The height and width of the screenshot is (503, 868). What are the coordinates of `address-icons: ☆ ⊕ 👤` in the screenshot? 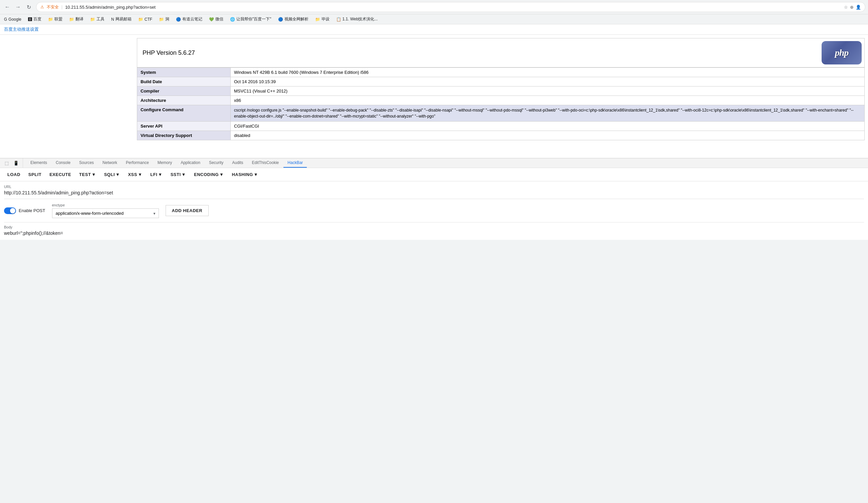 It's located at (852, 7).